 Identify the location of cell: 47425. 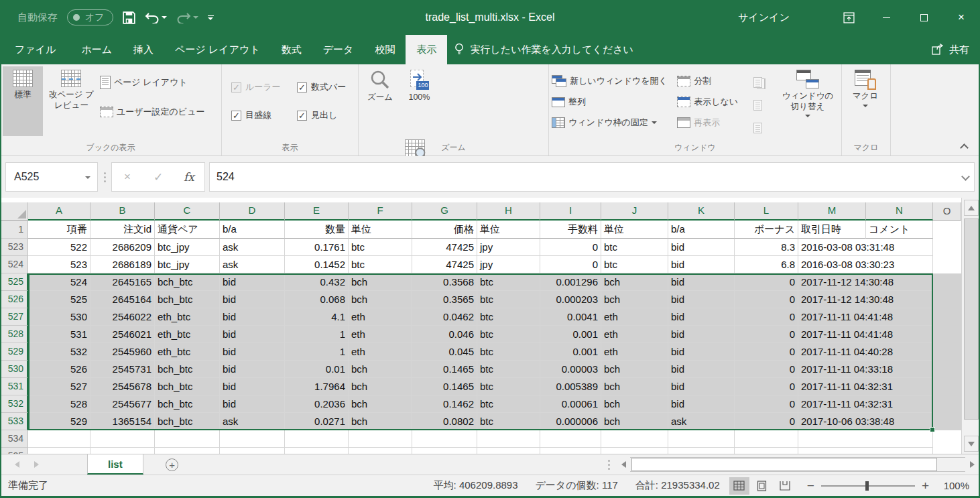
(445, 247).